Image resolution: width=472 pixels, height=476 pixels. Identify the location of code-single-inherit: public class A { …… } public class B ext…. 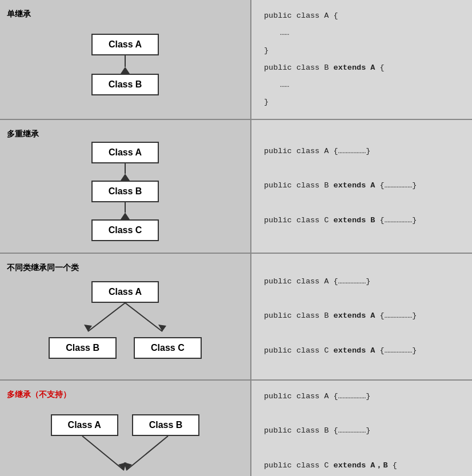
(362, 59).